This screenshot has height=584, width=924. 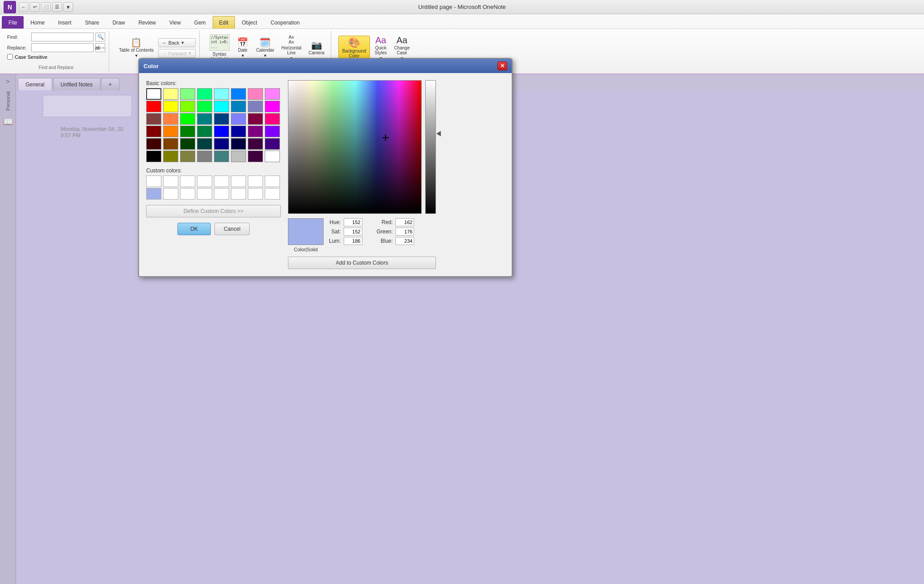 What do you see at coordinates (250, 22) in the screenshot?
I see `tab-object: Object` at bounding box center [250, 22].